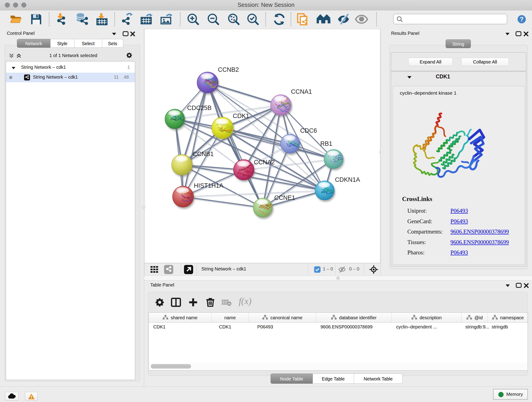 This screenshot has width=532, height=402. I want to click on svg-text: CDKN1A, so click(348, 180).